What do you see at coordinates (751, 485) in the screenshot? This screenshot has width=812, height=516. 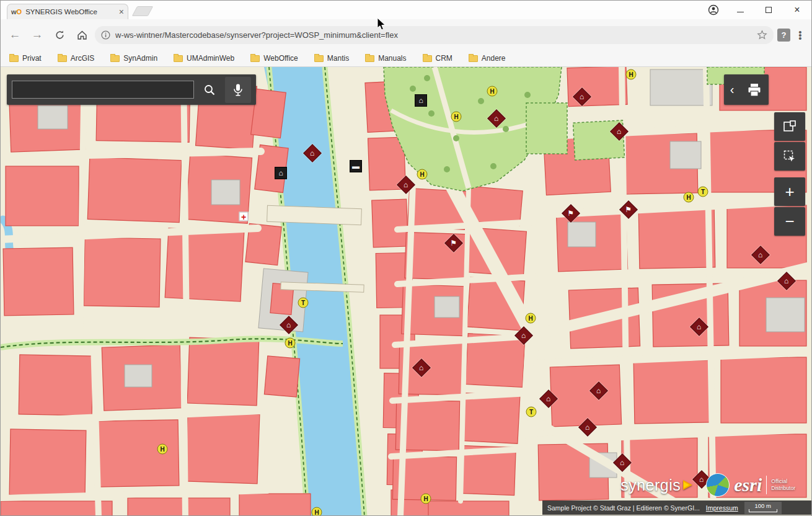 I see `esri-logo: esri OfficialDistributor` at bounding box center [751, 485].